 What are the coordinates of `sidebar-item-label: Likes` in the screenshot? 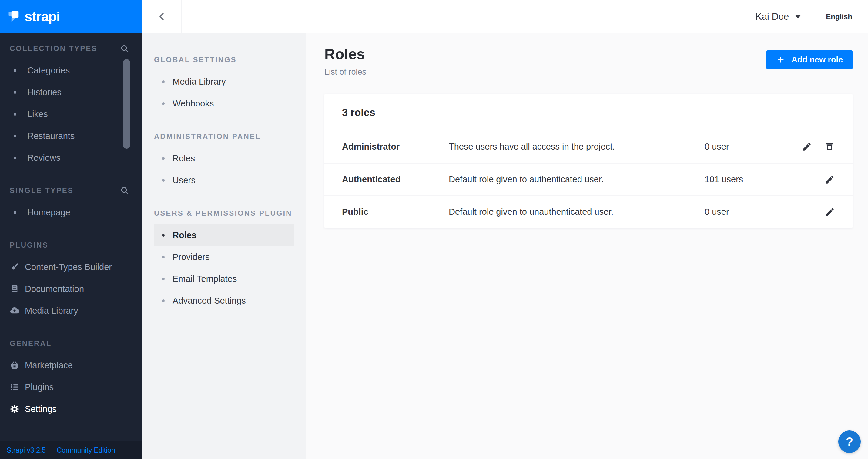 It's located at (38, 114).